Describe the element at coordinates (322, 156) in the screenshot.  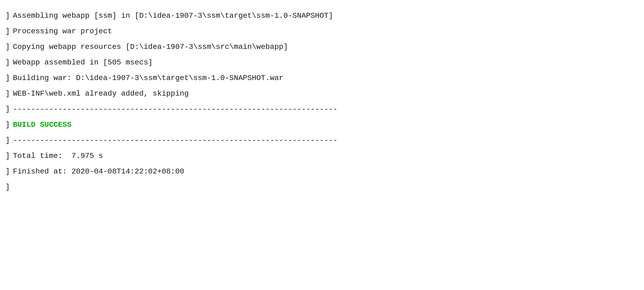
I see `log-line: ]Total time: 7.975 s` at that location.